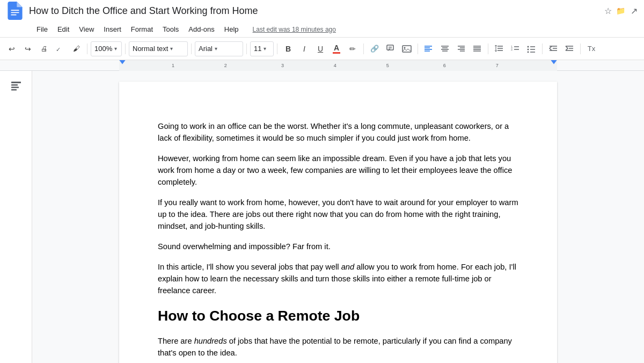  What do you see at coordinates (477, 49) in the screenshot?
I see `align-justify-icon` at bounding box center [477, 49].